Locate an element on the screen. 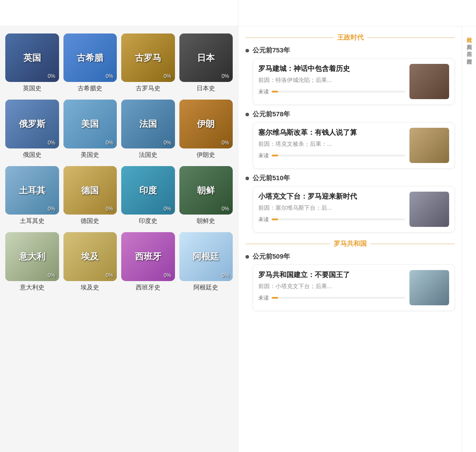 This screenshot has height=452, width=476. event-text: 小塔克文下台：罗马迎来新时代前因：塞尔维乌斯下台；后... 未读 is located at coordinates (331, 209).